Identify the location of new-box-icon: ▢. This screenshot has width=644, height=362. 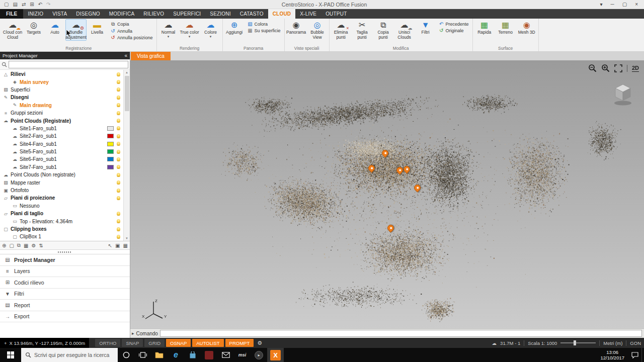
(11, 245).